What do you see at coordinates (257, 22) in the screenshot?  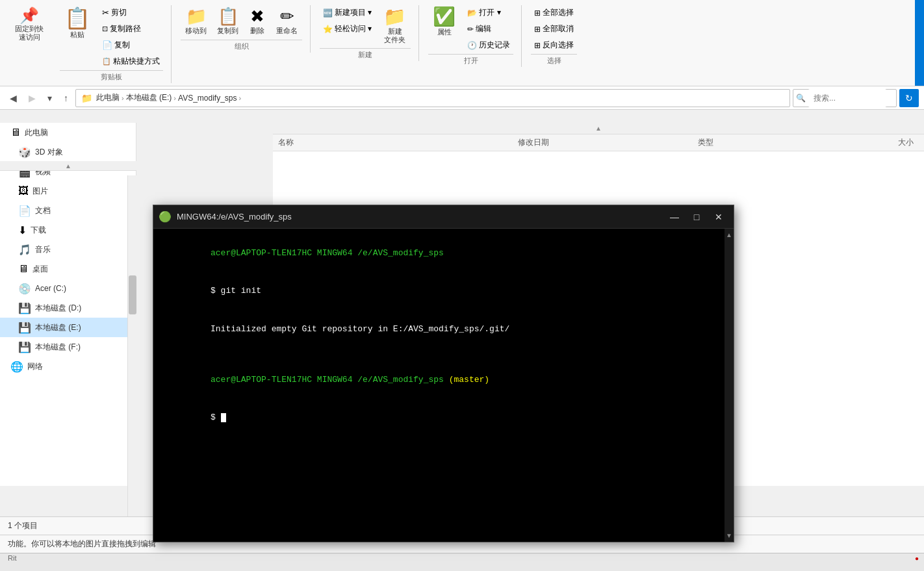 I see `delete-button: ✖ 删除` at bounding box center [257, 22].